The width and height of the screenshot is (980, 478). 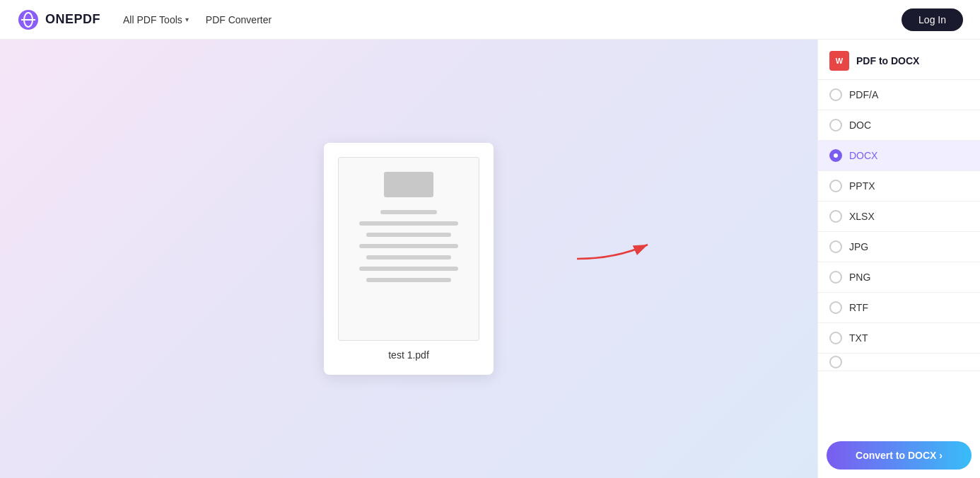 What do you see at coordinates (858, 247) in the screenshot?
I see `format-label-jpg: JPG` at bounding box center [858, 247].